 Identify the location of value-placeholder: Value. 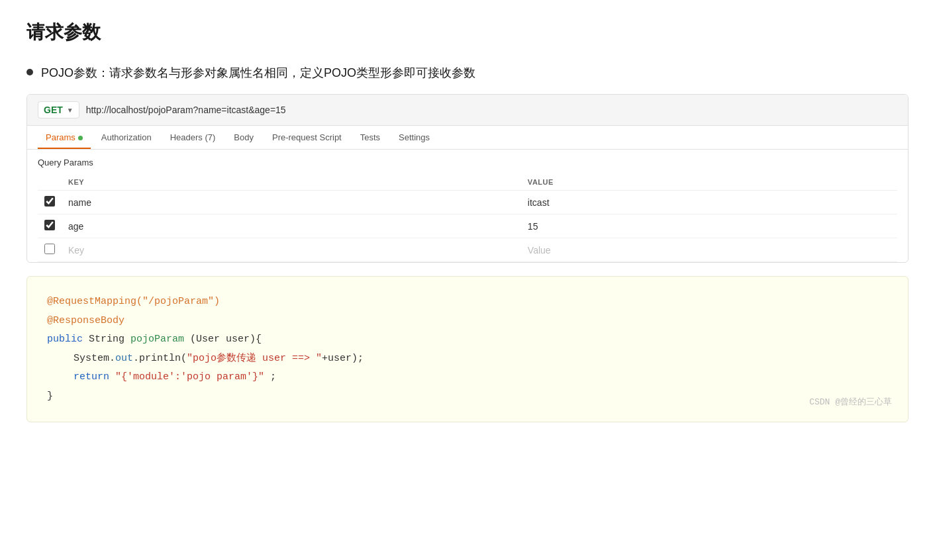
(539, 250).